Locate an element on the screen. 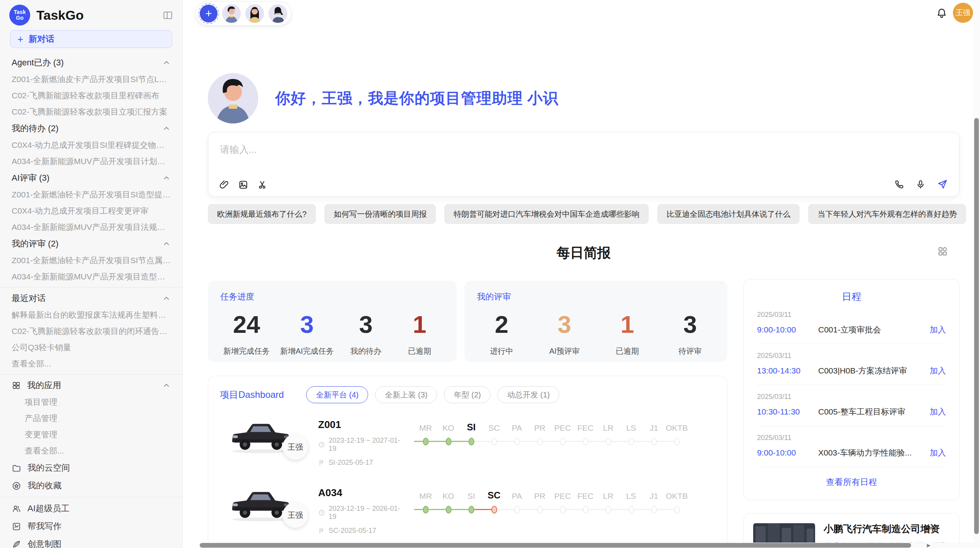 Image resolution: width=980 pixels, height=548 pixels. stat: 24新增完成任务 is located at coordinates (247, 334).